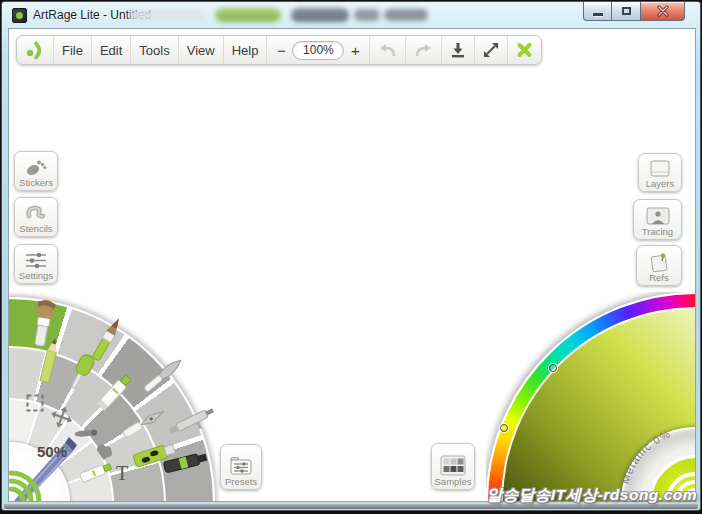 The height and width of the screenshot is (514, 702). What do you see at coordinates (626, 11) in the screenshot?
I see `maximize-icon` at bounding box center [626, 11].